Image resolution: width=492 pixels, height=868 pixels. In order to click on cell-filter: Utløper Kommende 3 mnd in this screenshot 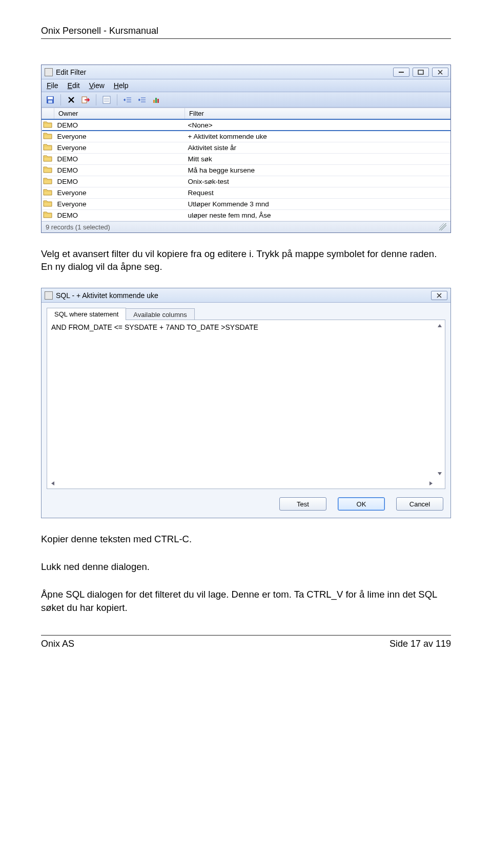, I will do `click(318, 204)`.